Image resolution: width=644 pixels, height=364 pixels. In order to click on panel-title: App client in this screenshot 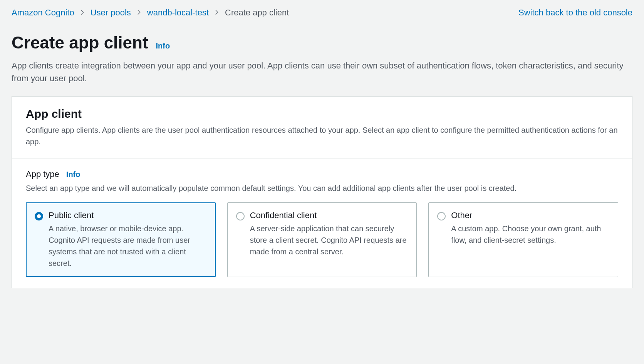, I will do `click(322, 114)`.